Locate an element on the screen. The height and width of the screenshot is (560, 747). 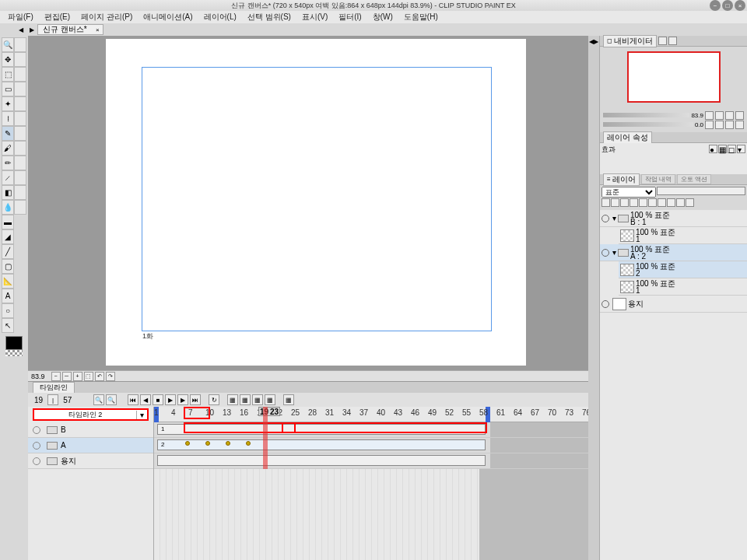
layer-a-2: 100 % 표준2 is located at coordinates (683, 270).